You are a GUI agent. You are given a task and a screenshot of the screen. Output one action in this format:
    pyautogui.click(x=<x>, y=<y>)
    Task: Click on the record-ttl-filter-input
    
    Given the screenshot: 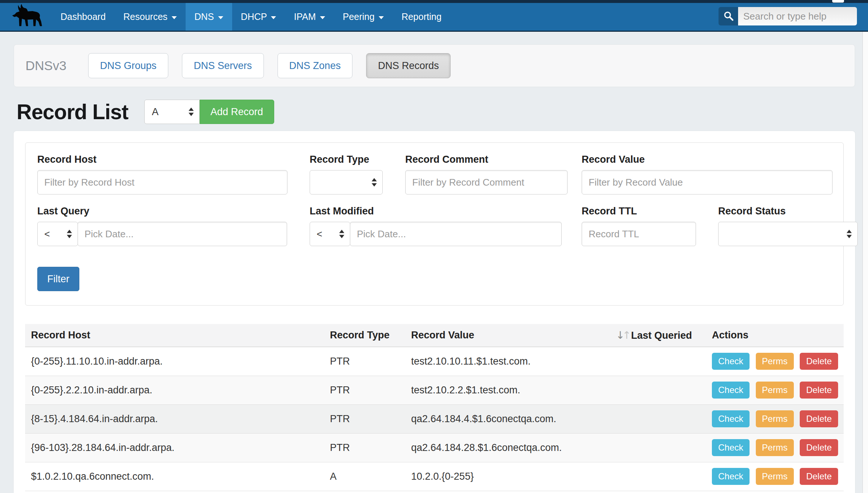 What is the action you would take?
    pyautogui.click(x=639, y=234)
    